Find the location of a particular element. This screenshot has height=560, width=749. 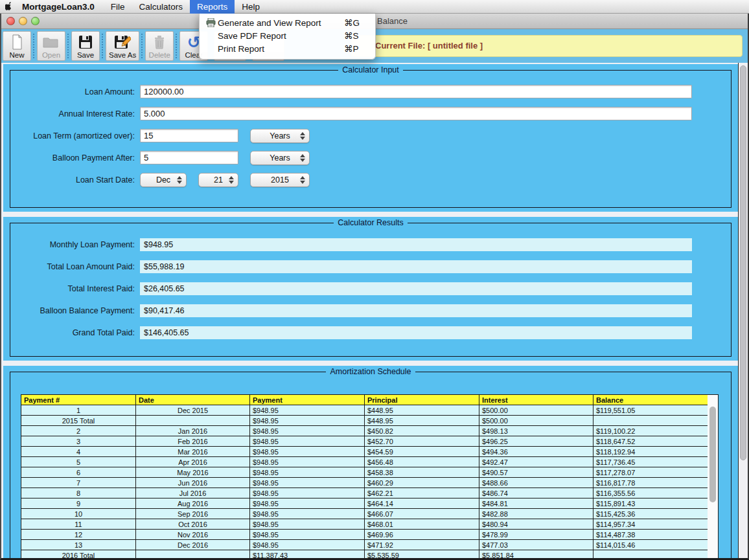

table-row: 2016 Total$11,387.43$5,535.59$5,851.84 is located at coordinates (365, 554).